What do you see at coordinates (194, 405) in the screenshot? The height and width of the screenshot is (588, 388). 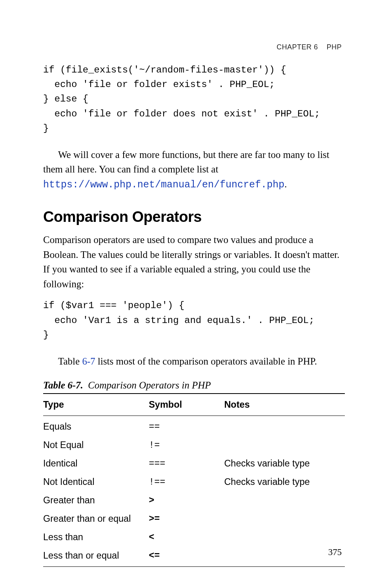 I see `table-header-row: Type Symbol Notes` at bounding box center [194, 405].